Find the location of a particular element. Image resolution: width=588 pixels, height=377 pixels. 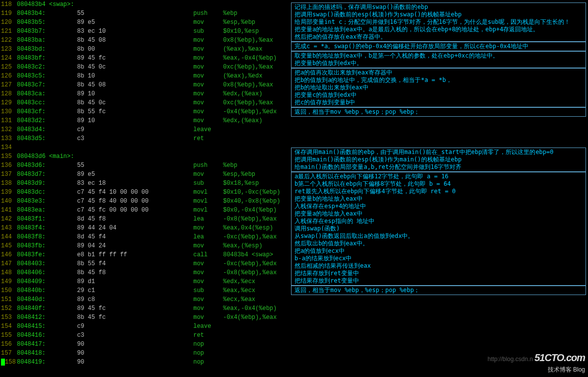

address: 80483fb: is located at coordinates (36, 246).